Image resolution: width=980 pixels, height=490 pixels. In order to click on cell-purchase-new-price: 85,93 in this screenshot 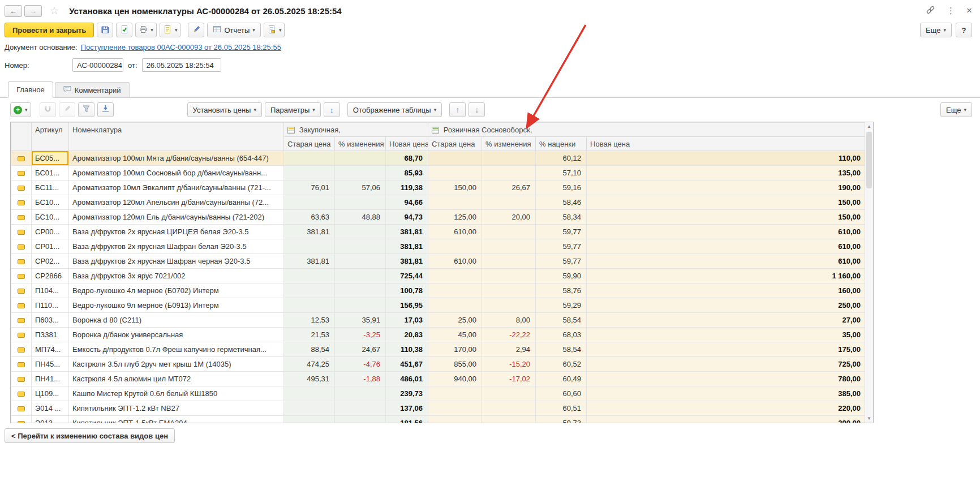, I will do `click(407, 173)`.